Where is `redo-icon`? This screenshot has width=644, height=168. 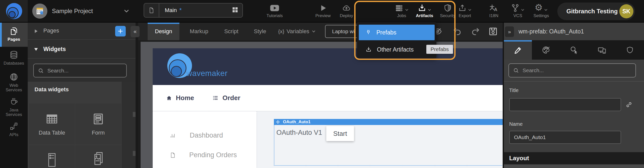 redo-icon is located at coordinates (475, 31).